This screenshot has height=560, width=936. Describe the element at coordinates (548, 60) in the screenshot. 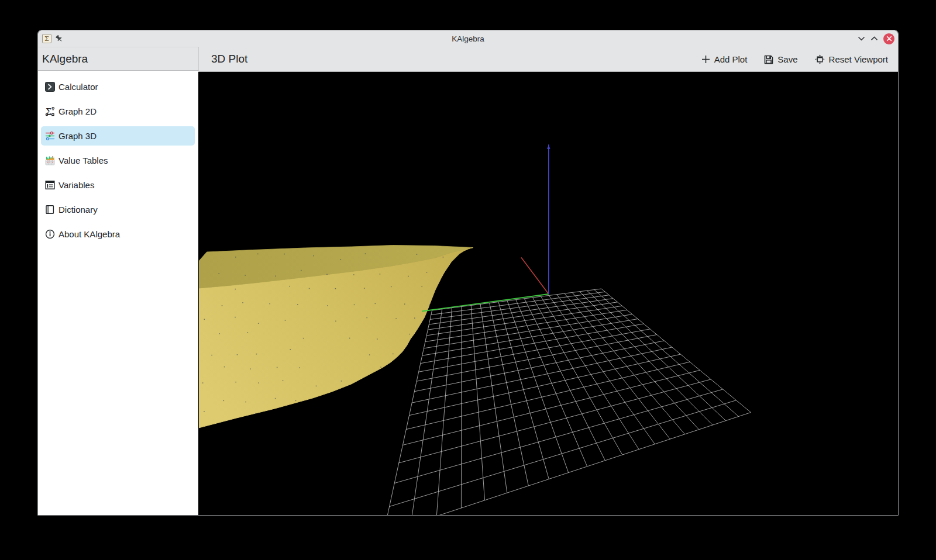

I see `plot-toolbar: 3D Plot Add PlotSaveReset Viewport` at that location.